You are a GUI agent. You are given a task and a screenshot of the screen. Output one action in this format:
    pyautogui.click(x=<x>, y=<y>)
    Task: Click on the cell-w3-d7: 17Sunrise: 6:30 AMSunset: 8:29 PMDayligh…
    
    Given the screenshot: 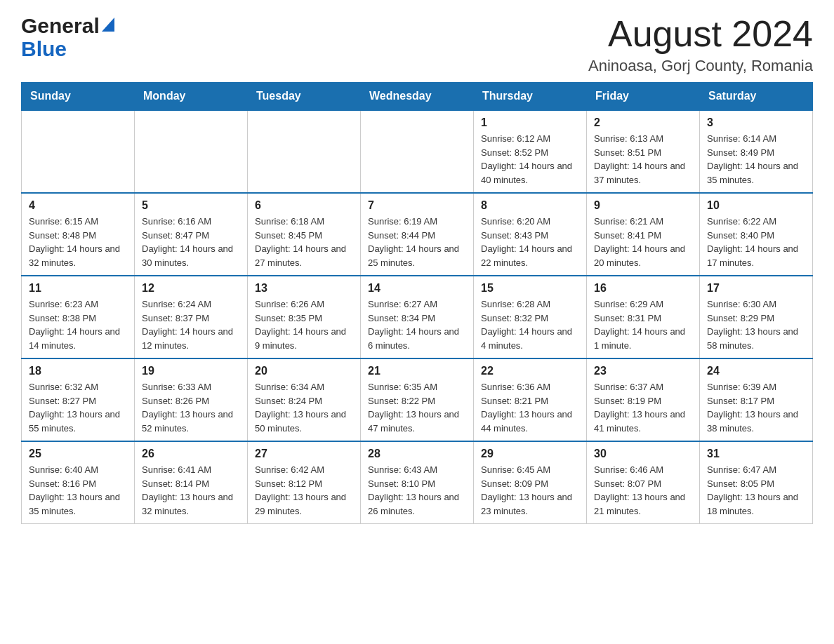 What is the action you would take?
    pyautogui.click(x=757, y=317)
    